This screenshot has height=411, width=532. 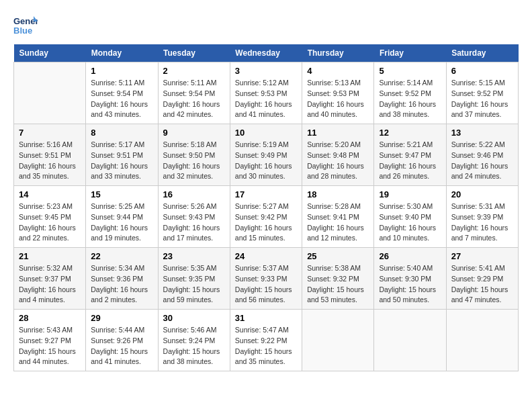 I want to click on day-number: 26, so click(x=410, y=257).